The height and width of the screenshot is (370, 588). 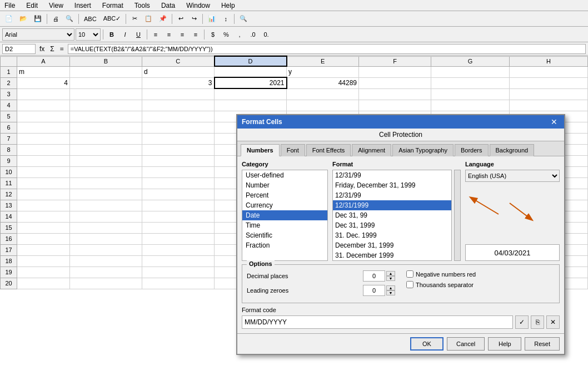 What do you see at coordinates (9, 250) in the screenshot?
I see `row-header-17: 17` at bounding box center [9, 250].